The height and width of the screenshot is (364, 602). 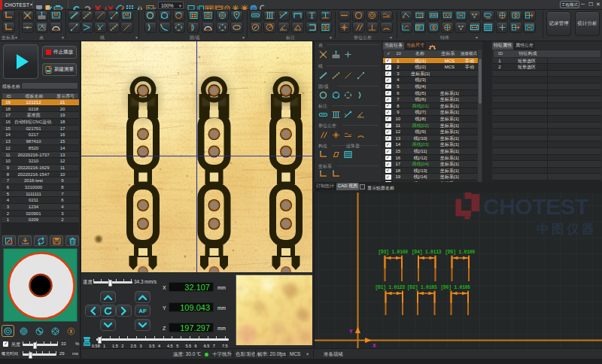 What do you see at coordinates (427, 253) in the screenshot?
I see `svg-text: [D4] 1.0113` at bounding box center [427, 253].